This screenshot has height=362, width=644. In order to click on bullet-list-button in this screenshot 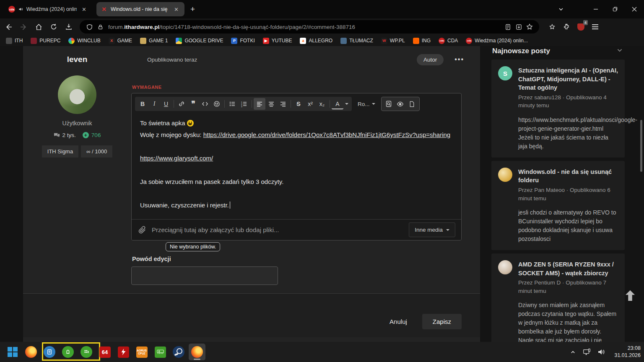, I will do `click(232, 104)`.